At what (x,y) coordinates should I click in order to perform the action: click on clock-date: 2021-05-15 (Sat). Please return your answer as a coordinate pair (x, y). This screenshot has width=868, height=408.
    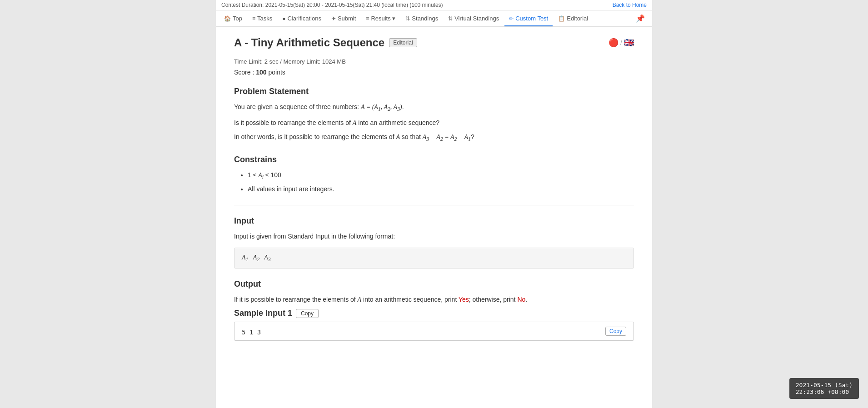
    Looking at the image, I should click on (824, 385).